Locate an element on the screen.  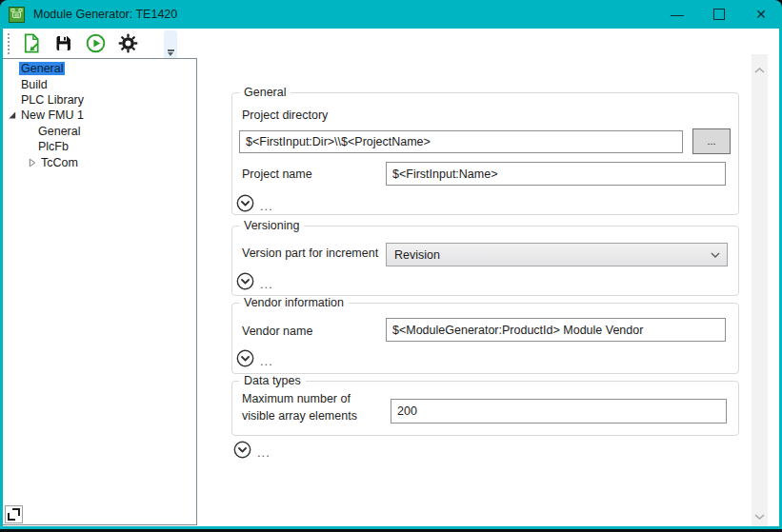
group-general: General Project directory ... Project na… is located at coordinates (486, 154).